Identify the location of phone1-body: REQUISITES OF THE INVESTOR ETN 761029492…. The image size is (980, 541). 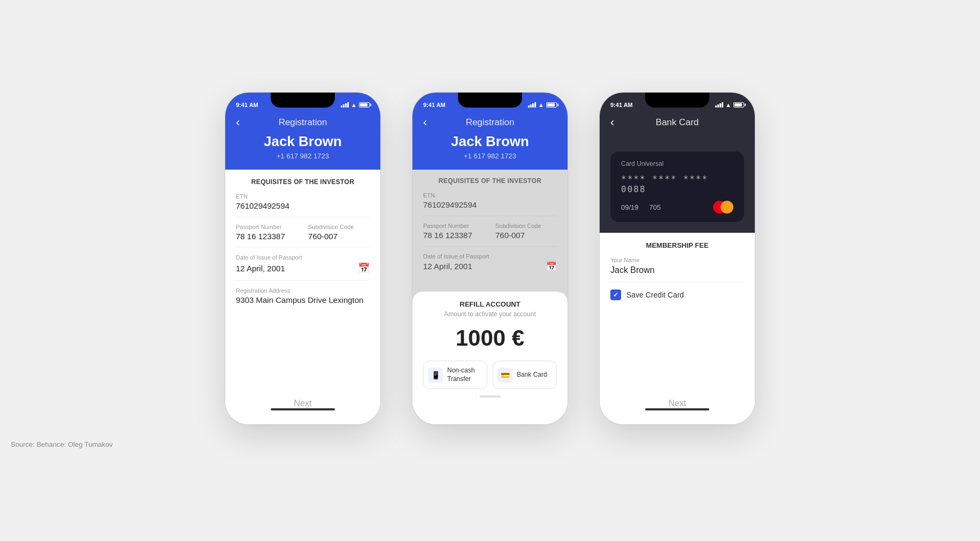
(303, 297).